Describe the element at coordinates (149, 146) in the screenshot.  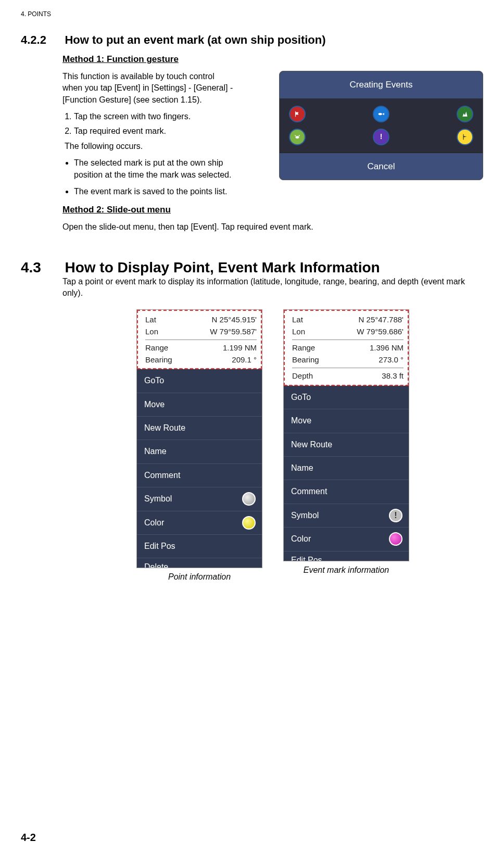
I see `following-occurs: The following occurs.` at that location.